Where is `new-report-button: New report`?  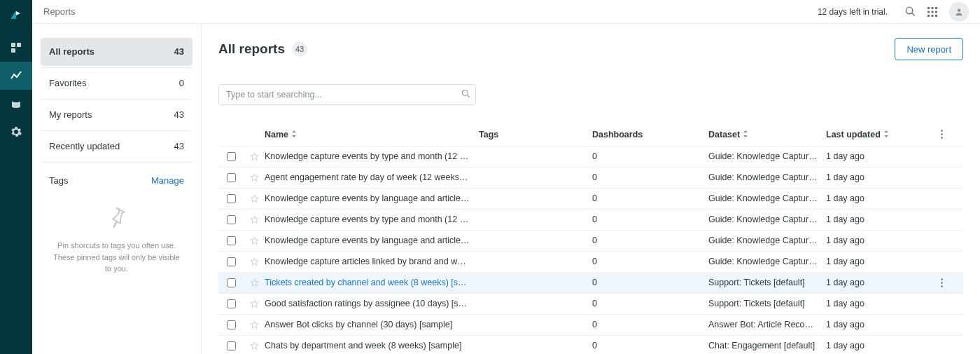 new-report-button: New report is located at coordinates (929, 49).